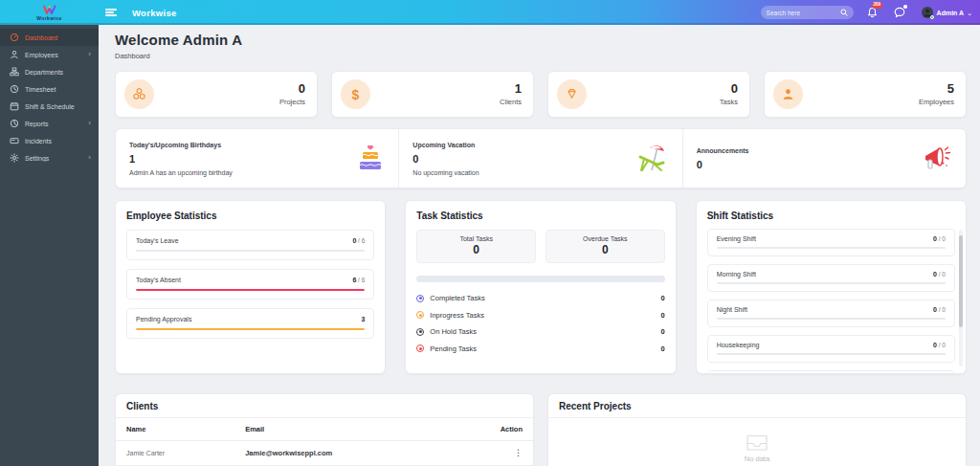 This screenshot has width=980, height=466. Describe the element at coordinates (477, 250) in the screenshot. I see `total-tasks-value: 0` at that location.